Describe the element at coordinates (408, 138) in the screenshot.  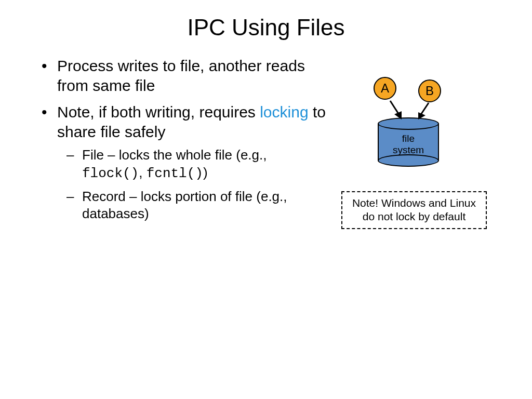
I see `cylinder-label-1: file` at that location.